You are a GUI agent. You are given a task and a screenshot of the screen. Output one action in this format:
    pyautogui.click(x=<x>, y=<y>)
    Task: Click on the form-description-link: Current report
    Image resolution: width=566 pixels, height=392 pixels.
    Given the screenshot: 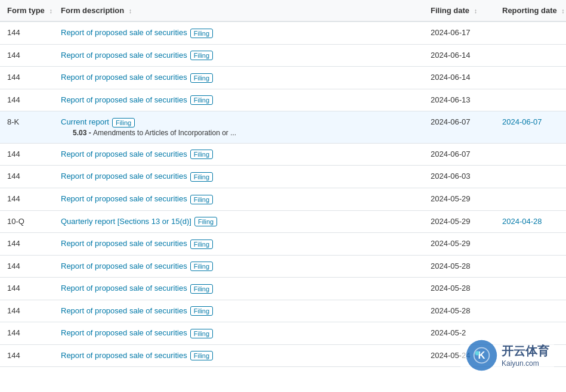 What is the action you would take?
    pyautogui.click(x=85, y=122)
    